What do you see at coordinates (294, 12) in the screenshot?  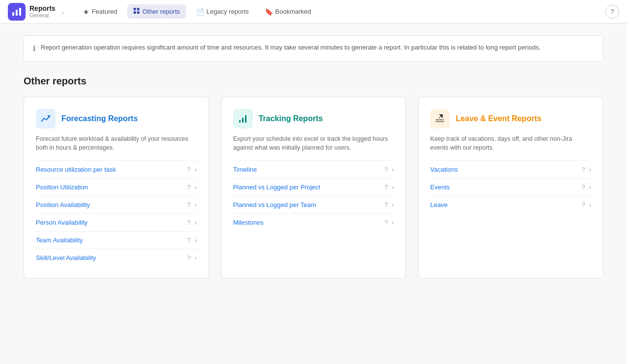 I see `tab-bookmarked-label: Bookmarked` at bounding box center [294, 12].